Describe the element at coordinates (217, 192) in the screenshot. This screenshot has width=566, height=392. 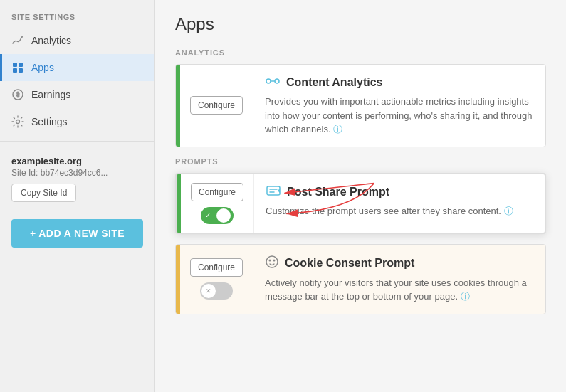
I see `post-share-configure-button: Configure` at that location.